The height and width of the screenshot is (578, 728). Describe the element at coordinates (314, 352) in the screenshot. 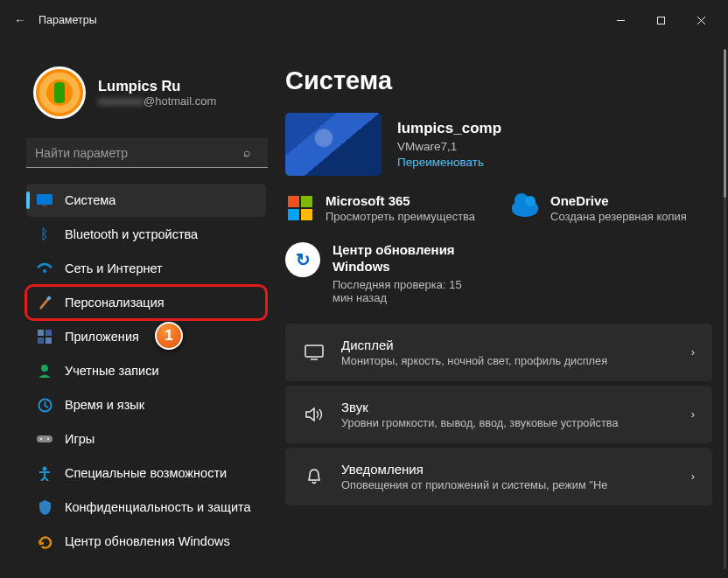

I see `monitor-icon` at that location.